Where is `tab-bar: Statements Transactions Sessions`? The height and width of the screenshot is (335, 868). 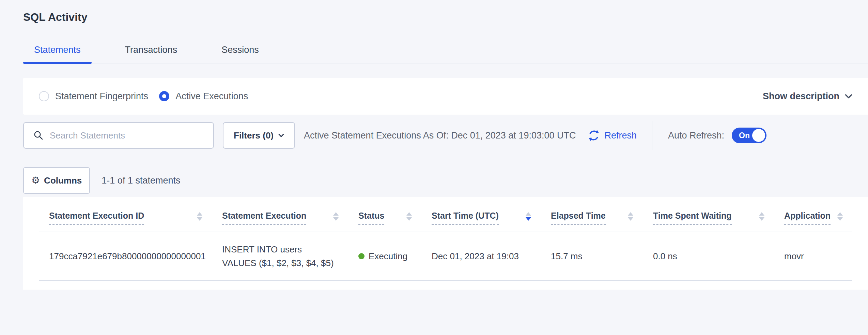
tab-bar: Statements Transactions Sessions is located at coordinates (446, 50).